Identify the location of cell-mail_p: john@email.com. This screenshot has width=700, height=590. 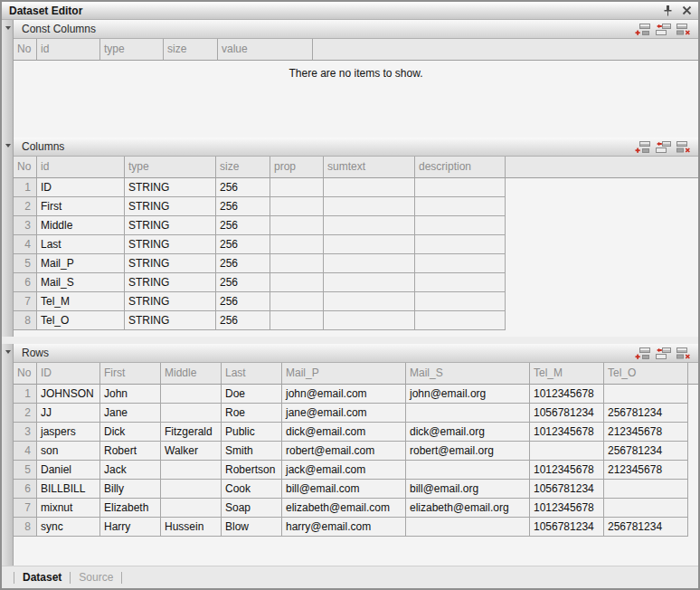
(344, 395).